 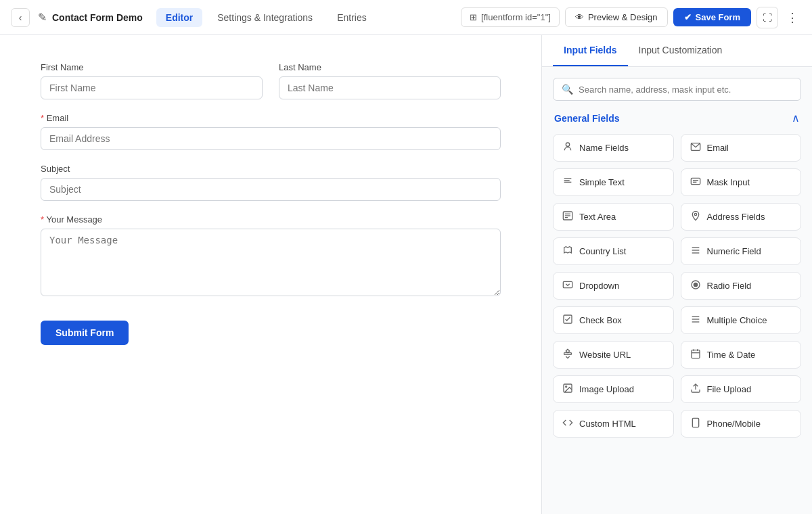 I want to click on general-fields-title: General Fields, so click(x=587, y=118).